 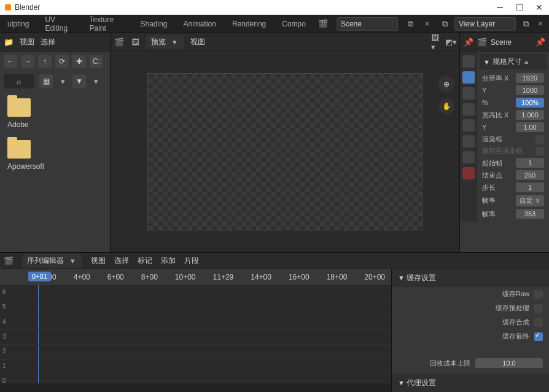 I want to click on fps-val-field: 353, so click(x=530, y=214).